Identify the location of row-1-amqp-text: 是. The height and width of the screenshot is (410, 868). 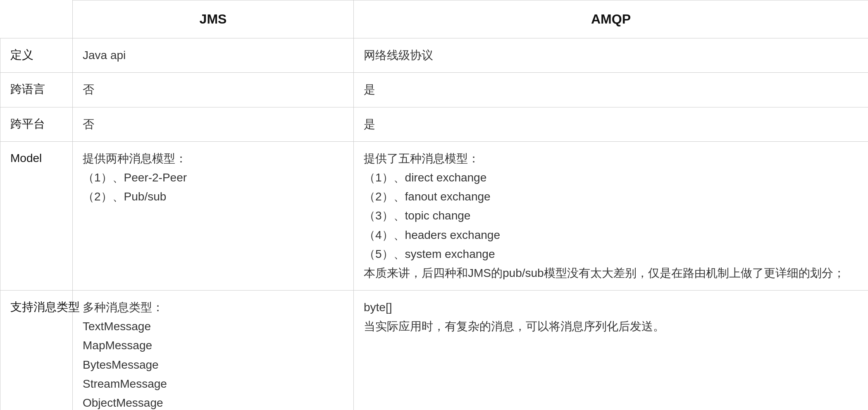
(370, 89).